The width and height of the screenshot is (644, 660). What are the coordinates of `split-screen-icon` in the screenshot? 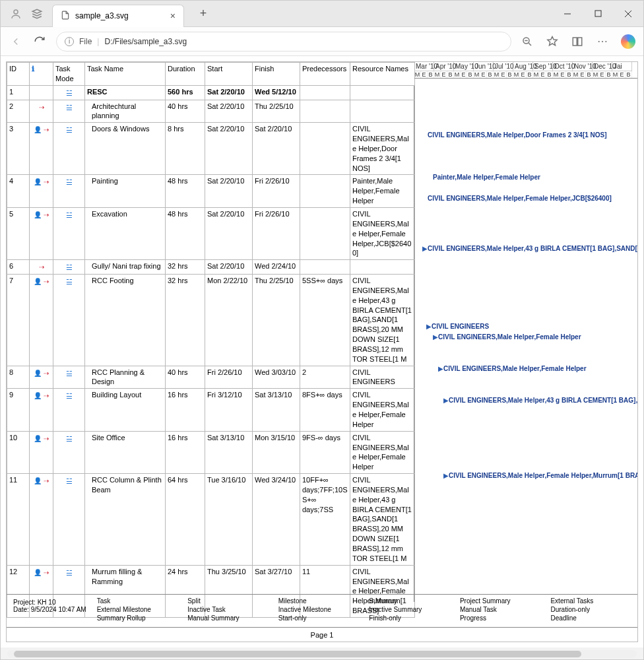 It's located at (577, 42).